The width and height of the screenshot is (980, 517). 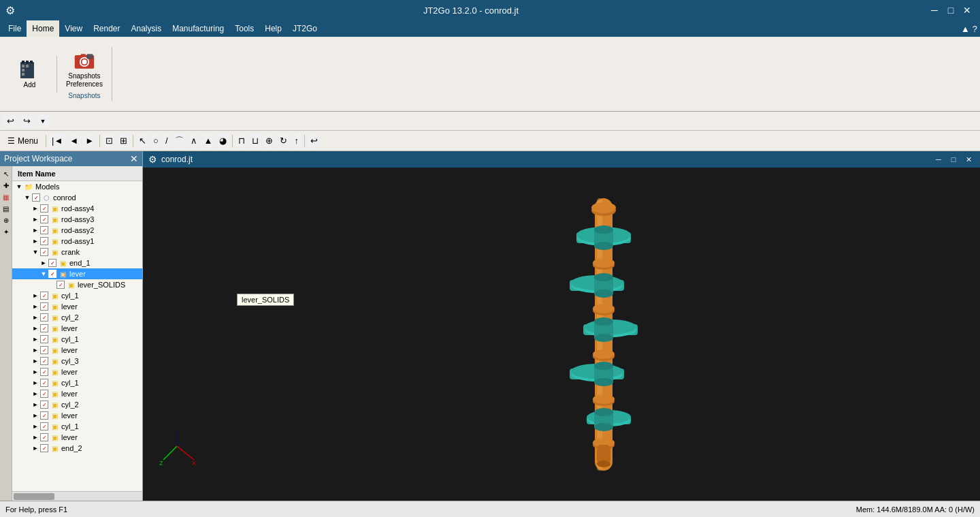 What do you see at coordinates (35, 361) in the screenshot?
I see `expand-cyl3: ►` at bounding box center [35, 361].